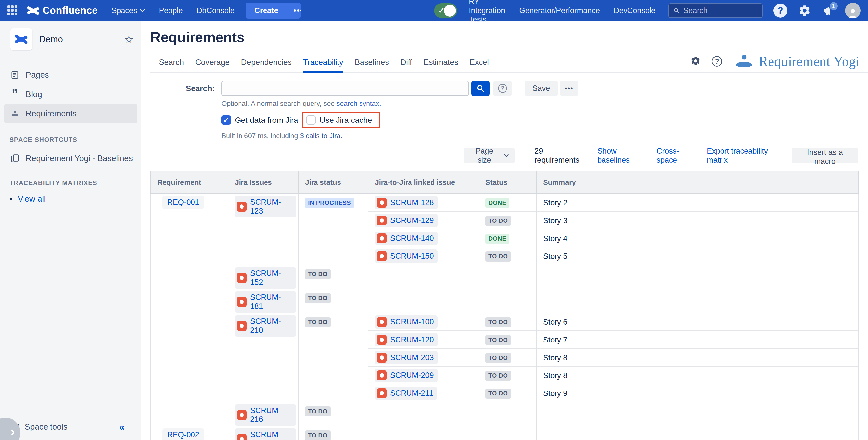 This screenshot has width=868, height=440. What do you see at coordinates (323, 65) in the screenshot?
I see `tab-traceability: Traceability` at bounding box center [323, 65].